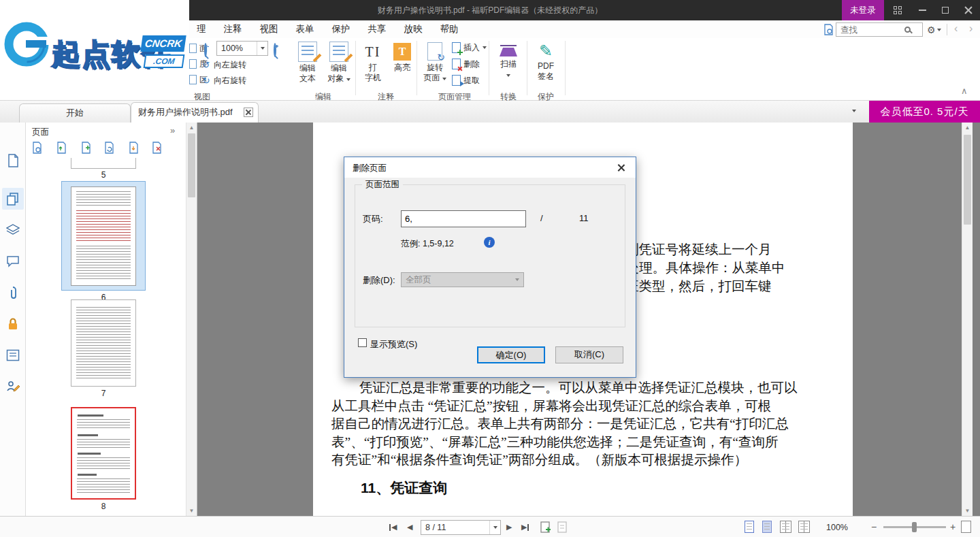 This screenshot has height=537, width=980. I want to click on first-page-button: ◀, so click(393, 527).